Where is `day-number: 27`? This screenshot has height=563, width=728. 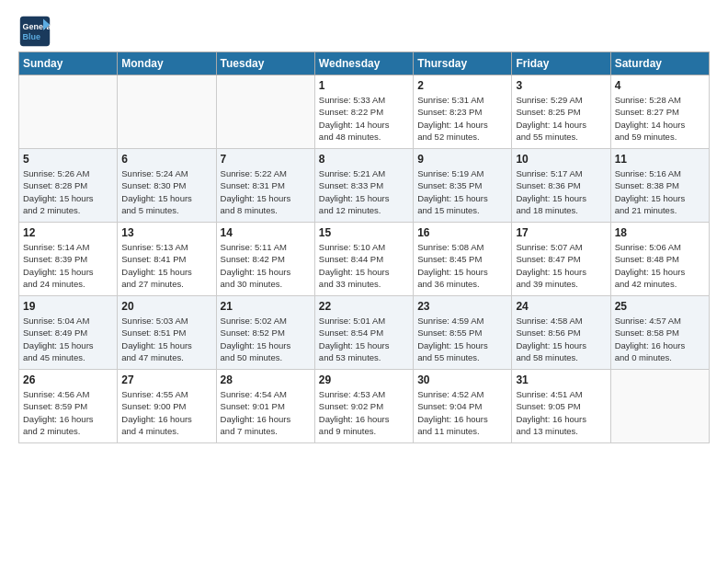 day-number: 27 is located at coordinates (166, 380).